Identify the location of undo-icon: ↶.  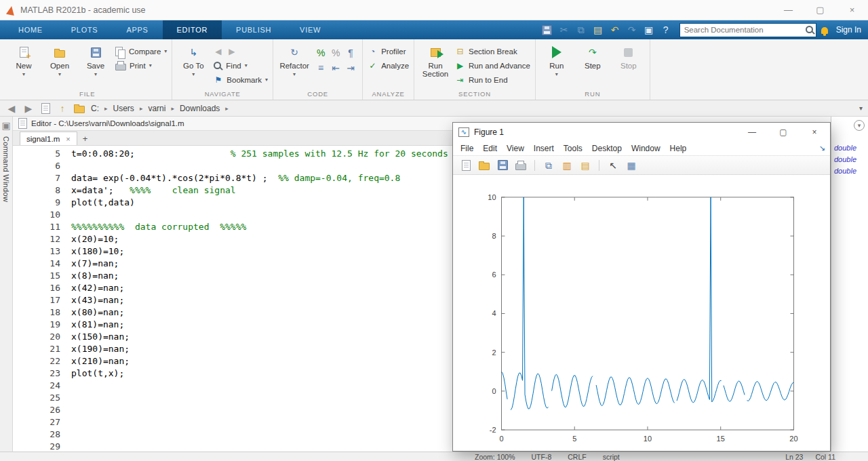
(615, 30).